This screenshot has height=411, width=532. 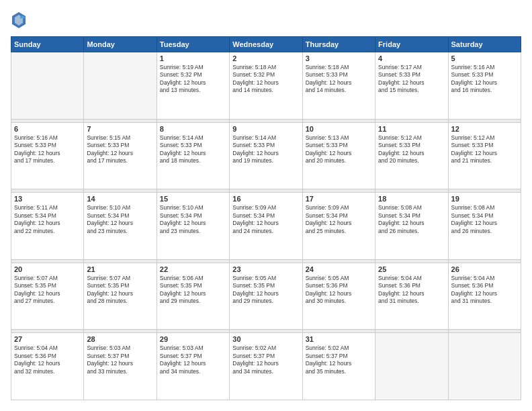 What do you see at coordinates (193, 129) in the screenshot?
I see `day-number: 8` at bounding box center [193, 129].